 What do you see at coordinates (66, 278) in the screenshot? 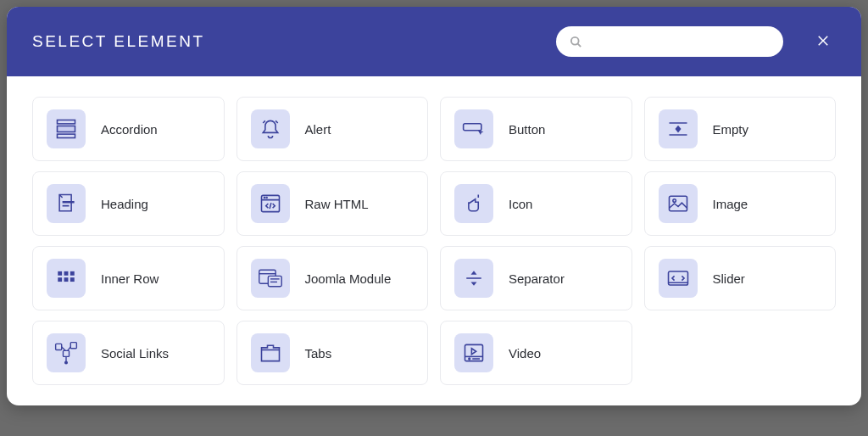
I see `inner-row-icon` at bounding box center [66, 278].